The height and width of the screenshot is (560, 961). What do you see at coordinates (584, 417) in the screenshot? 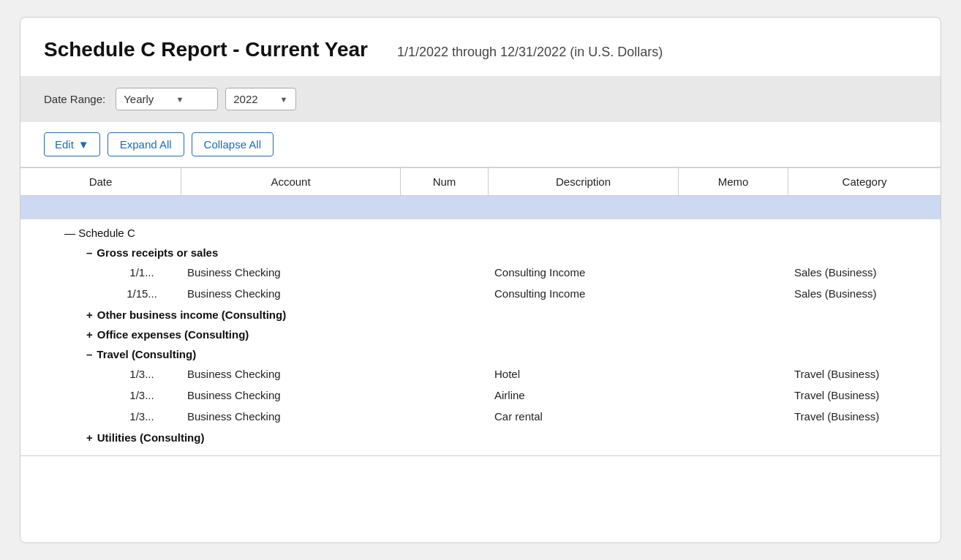
I see `row-description: Car rental` at bounding box center [584, 417].